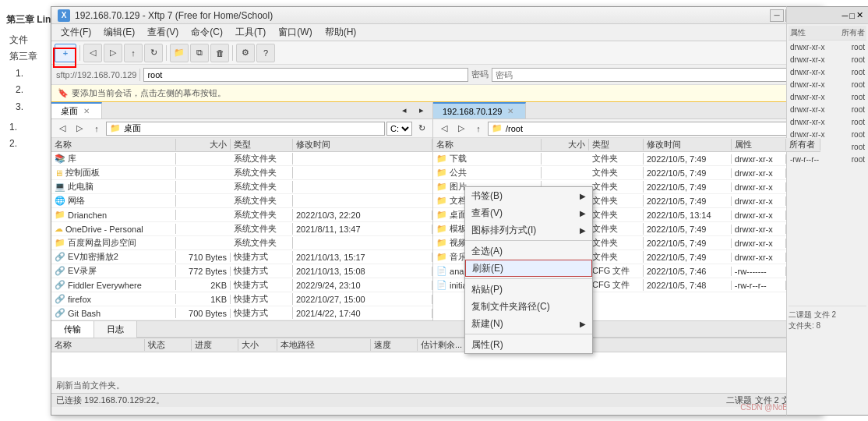  What do you see at coordinates (86, 111) in the screenshot?
I see `local-tab-close: ✕` at bounding box center [86, 111].